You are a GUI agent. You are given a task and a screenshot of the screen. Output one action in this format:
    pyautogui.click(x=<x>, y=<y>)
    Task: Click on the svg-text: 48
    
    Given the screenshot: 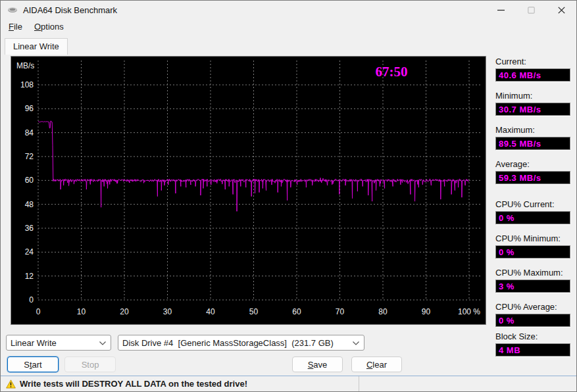 What is the action you would take?
    pyautogui.click(x=30, y=205)
    